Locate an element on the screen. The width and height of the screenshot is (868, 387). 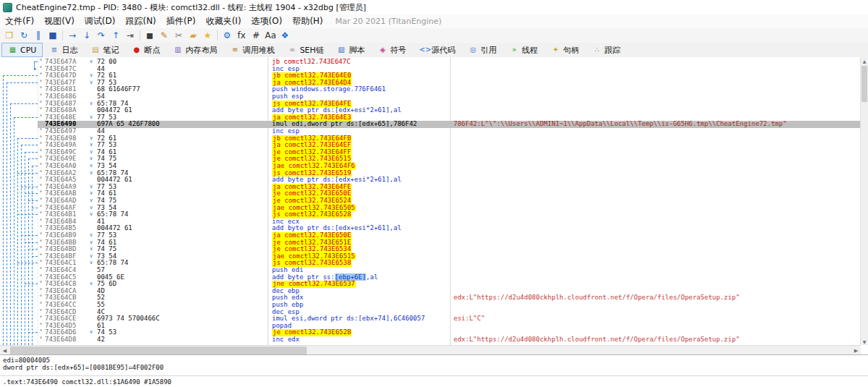
info-panel: edi=80004005 dword ptr ds:[edx+65]=[0081… is located at coordinates (434, 370).